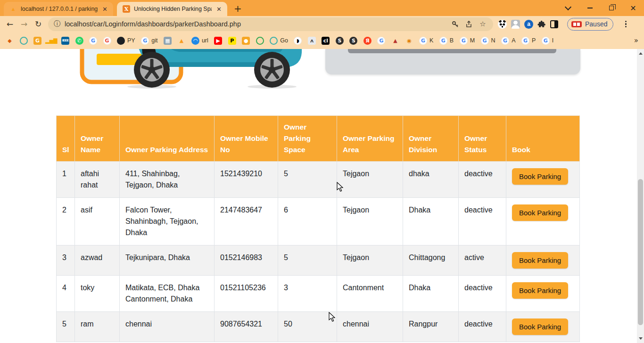 This screenshot has height=343, width=644. I want to click on google-p-icon: G, so click(525, 41).